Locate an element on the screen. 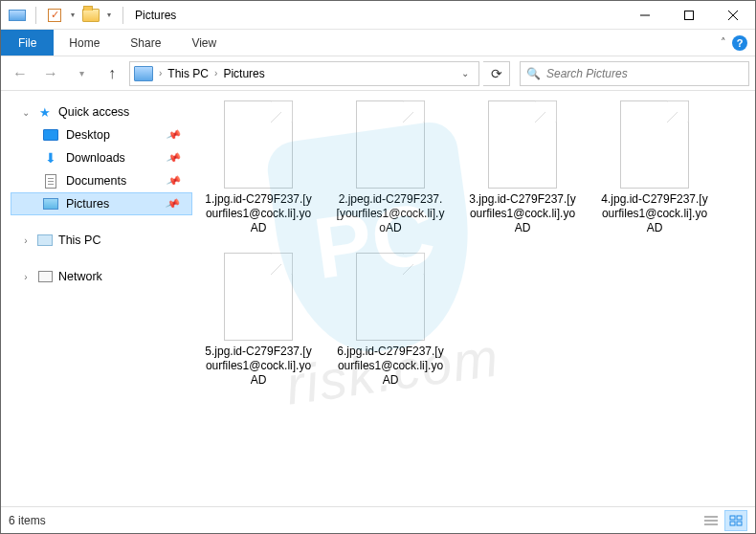  sidebar-item-downloads: ⬇ Downloads 📌 is located at coordinates (101, 158).